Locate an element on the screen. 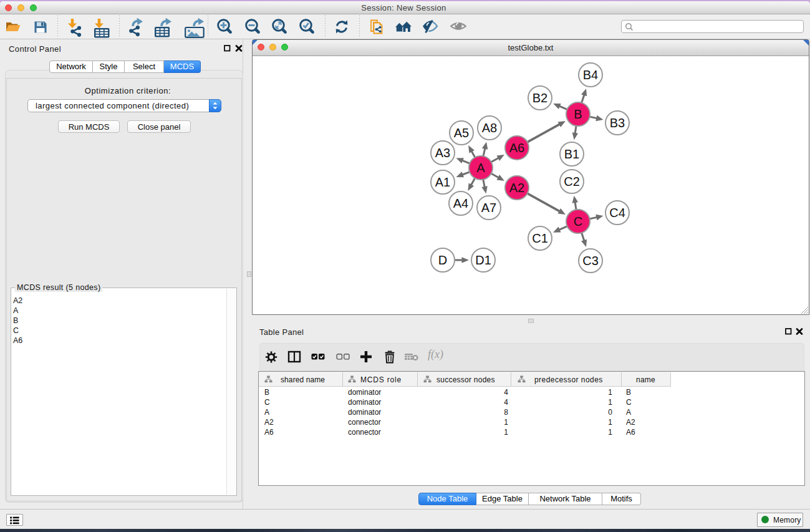  svg-text: A3 is located at coordinates (443, 153).